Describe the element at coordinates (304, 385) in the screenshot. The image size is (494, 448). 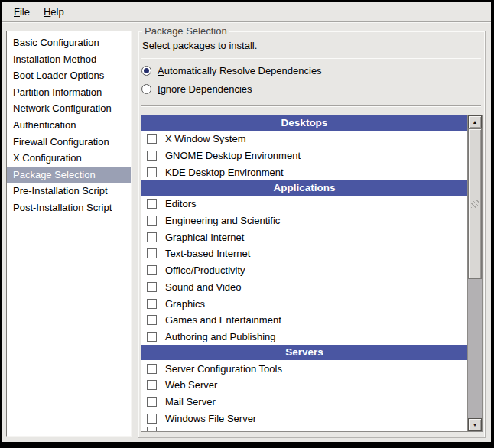
I see `package-row: Web Server` at that location.